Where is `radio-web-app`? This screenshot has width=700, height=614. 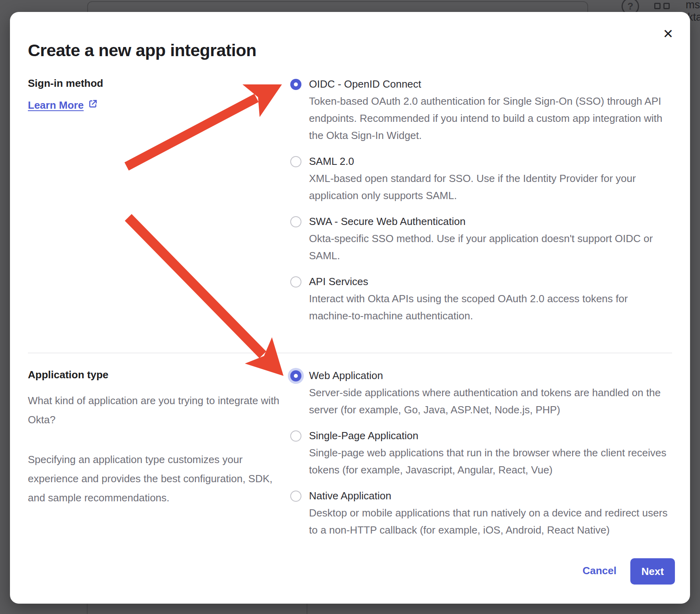 radio-web-app is located at coordinates (296, 376).